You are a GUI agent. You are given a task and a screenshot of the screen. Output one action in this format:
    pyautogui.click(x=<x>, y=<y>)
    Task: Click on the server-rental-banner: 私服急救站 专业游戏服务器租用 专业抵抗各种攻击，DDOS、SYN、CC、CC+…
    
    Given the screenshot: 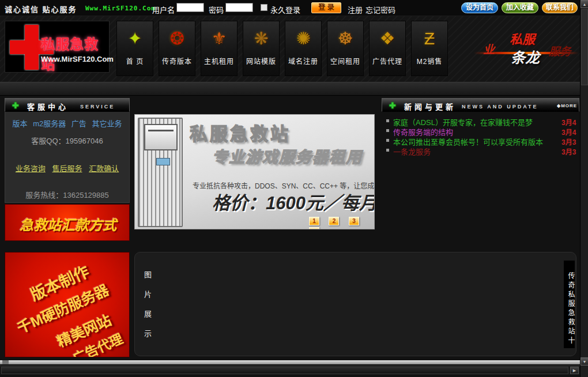 What is the action you would take?
    pyautogui.click(x=255, y=172)
    